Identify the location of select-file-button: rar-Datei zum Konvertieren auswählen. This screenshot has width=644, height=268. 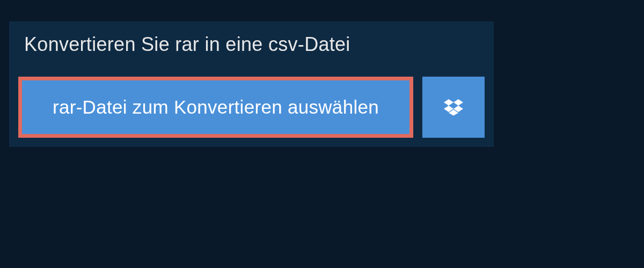
(216, 107).